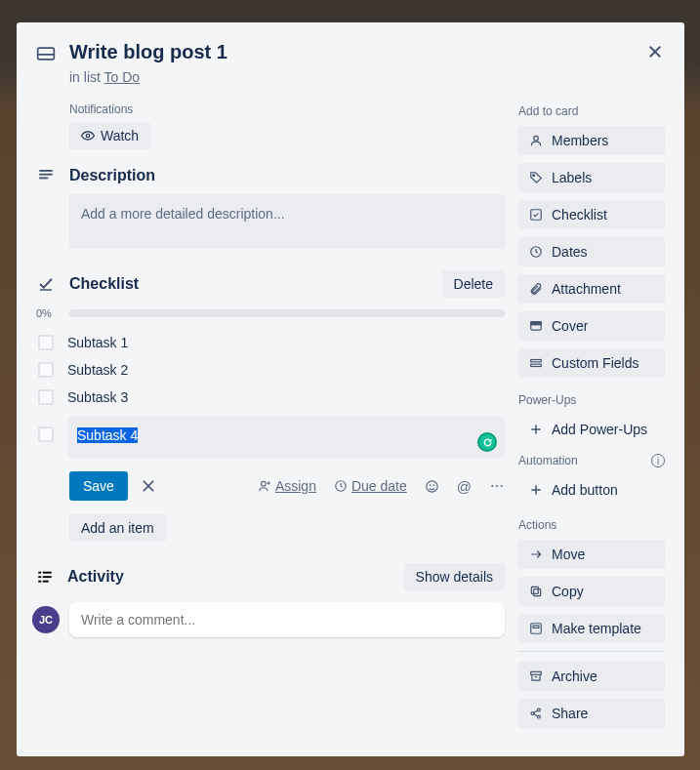 The image size is (700, 770). I want to click on checklist-item-editor: Subtask 4, so click(286, 437).